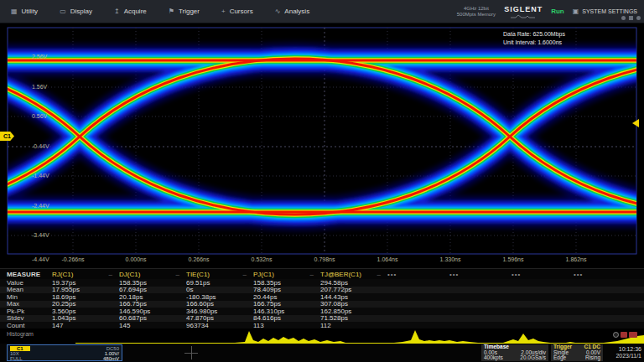 The width and height of the screenshot is (644, 362). Describe the element at coordinates (131, 12) in the screenshot. I see `menu-acquire: ↥ Acquire` at that location.